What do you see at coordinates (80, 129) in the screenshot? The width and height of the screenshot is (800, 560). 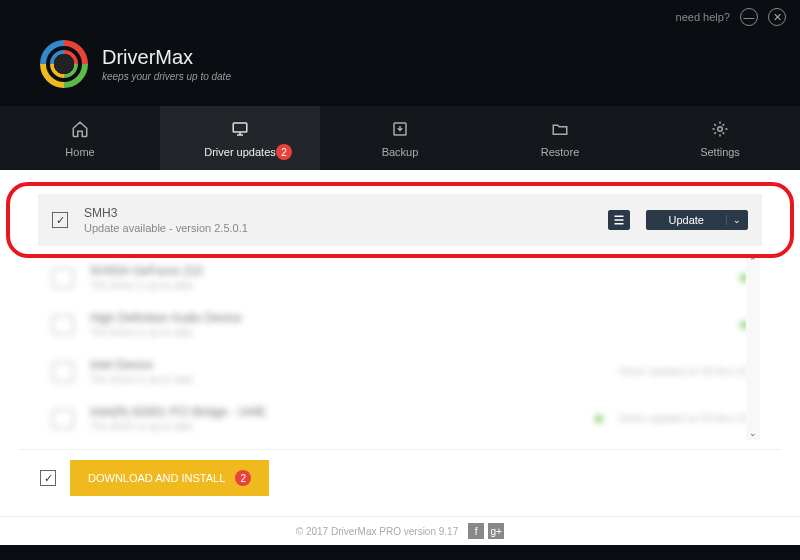 I see `home-icon` at bounding box center [80, 129].